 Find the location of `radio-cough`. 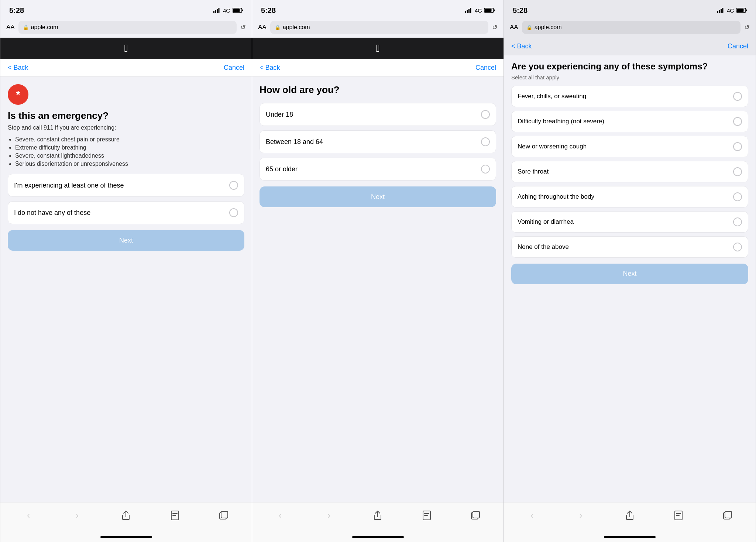

radio-cough is located at coordinates (738, 147).